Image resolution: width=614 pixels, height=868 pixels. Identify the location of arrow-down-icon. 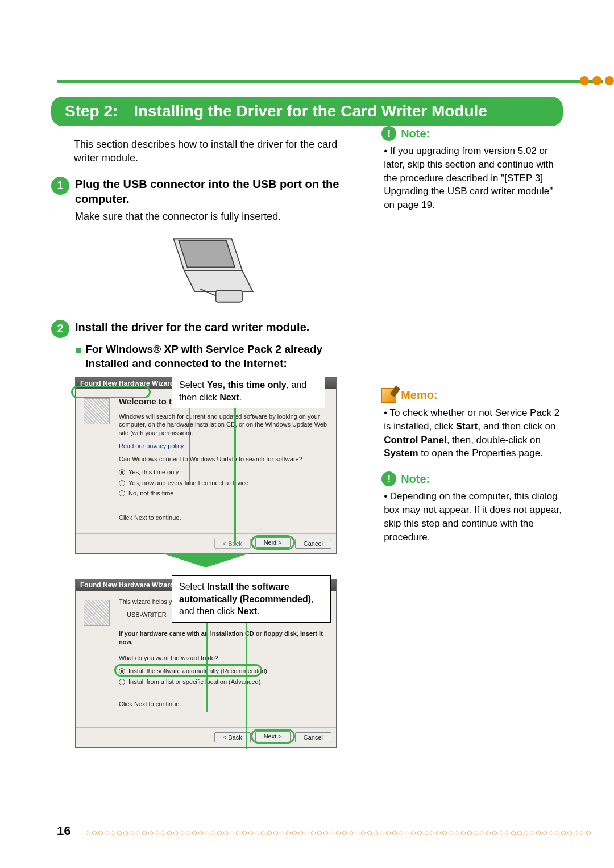
(206, 560).